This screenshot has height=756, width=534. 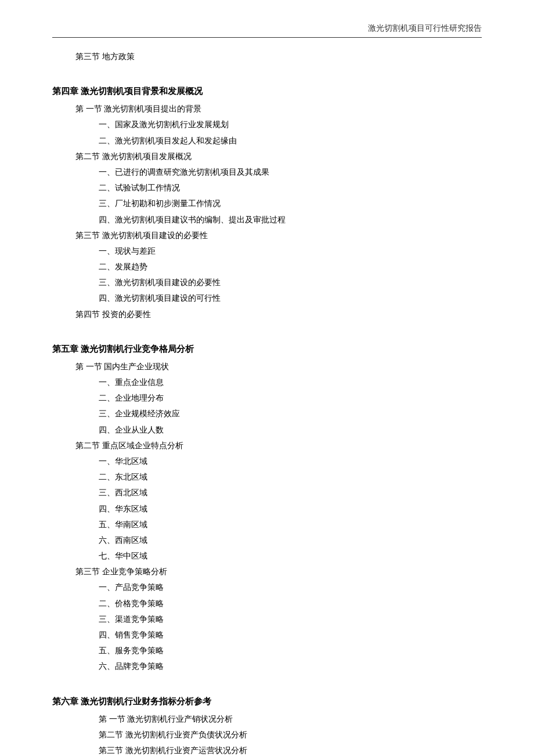 What do you see at coordinates (267, 650) in the screenshot?
I see `toc-item-level2: 五、服务竞争策略` at bounding box center [267, 650].